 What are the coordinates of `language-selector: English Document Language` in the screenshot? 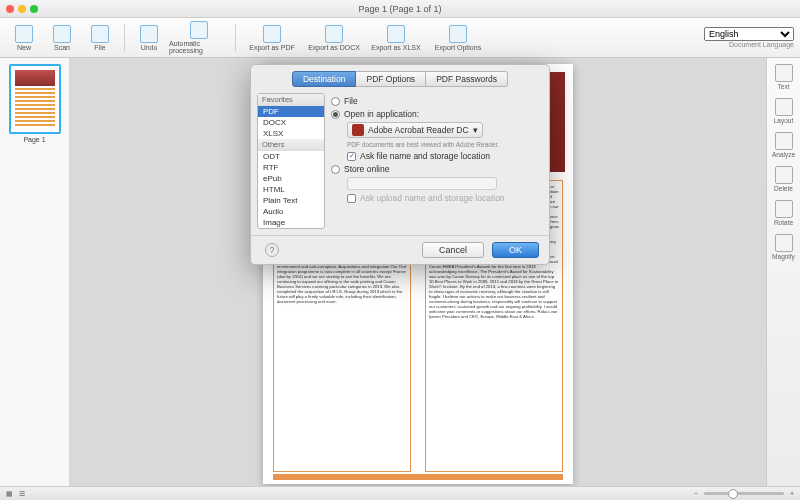 It's located at (749, 38).